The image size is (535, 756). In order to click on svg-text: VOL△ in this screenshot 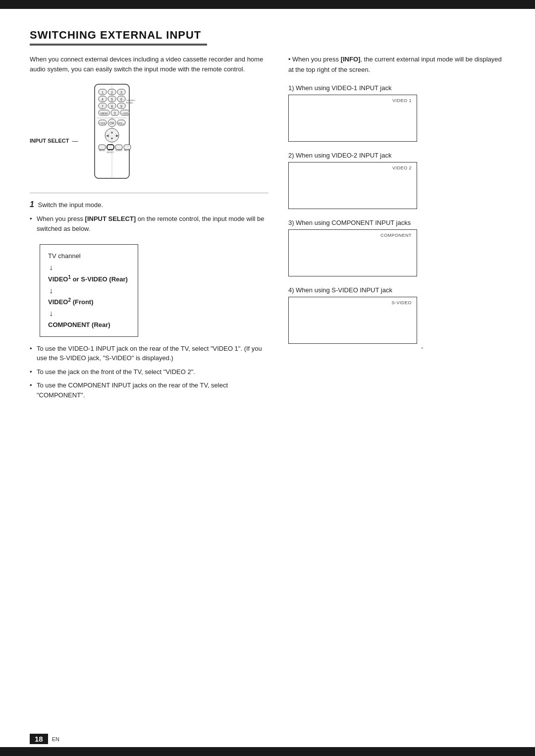, I will do `click(121, 123)`.